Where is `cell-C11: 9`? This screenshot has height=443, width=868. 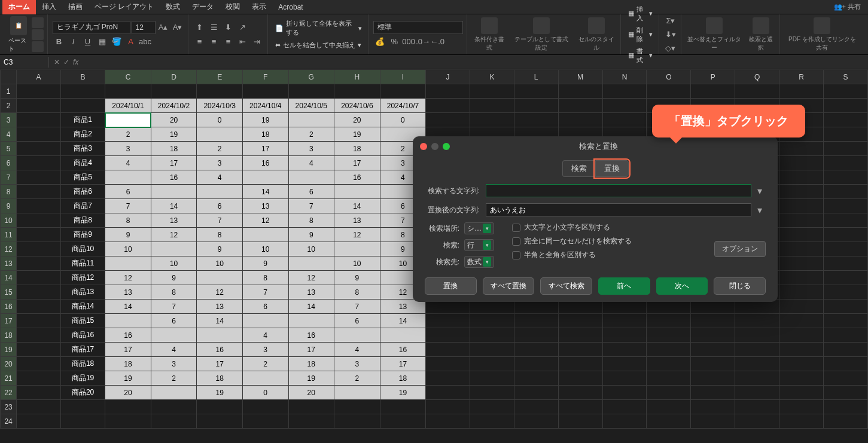
cell-C11: 9 is located at coordinates (128, 235).